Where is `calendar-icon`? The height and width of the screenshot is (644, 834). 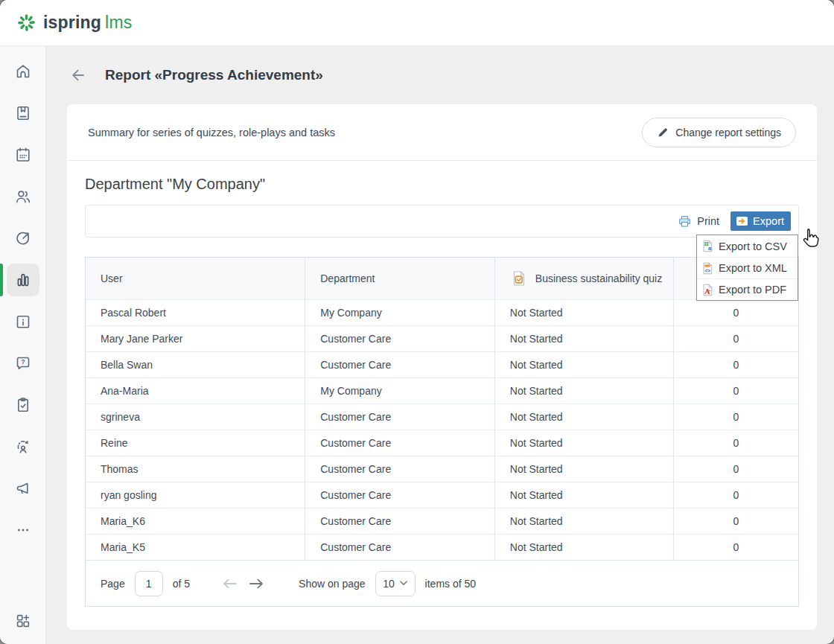
calendar-icon is located at coordinates (23, 155).